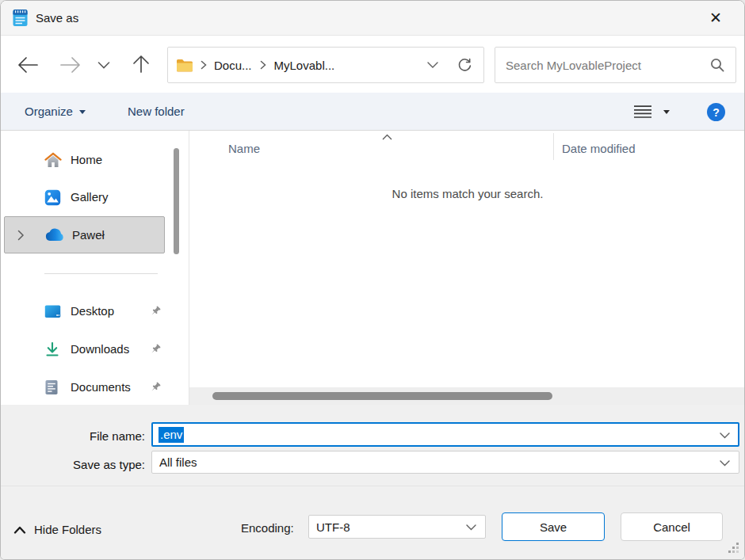  I want to click on chevron-up-icon, so click(20, 530).